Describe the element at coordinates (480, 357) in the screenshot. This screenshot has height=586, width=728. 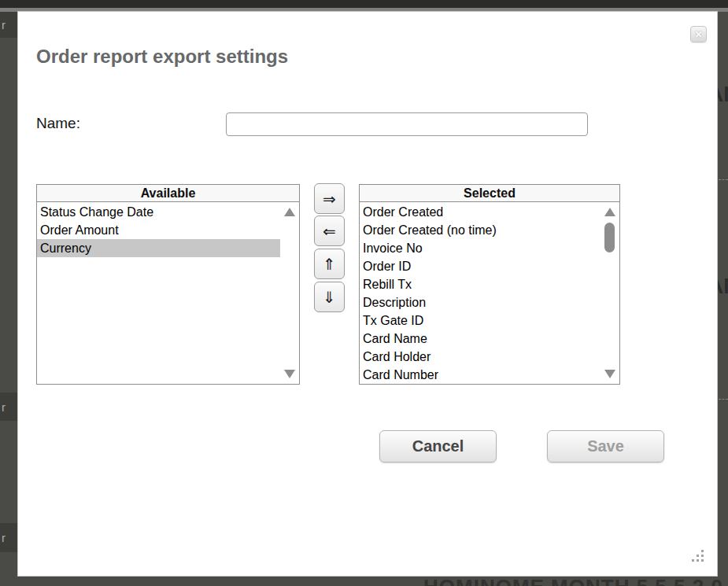
I see `list-item: Card Holder` at that location.